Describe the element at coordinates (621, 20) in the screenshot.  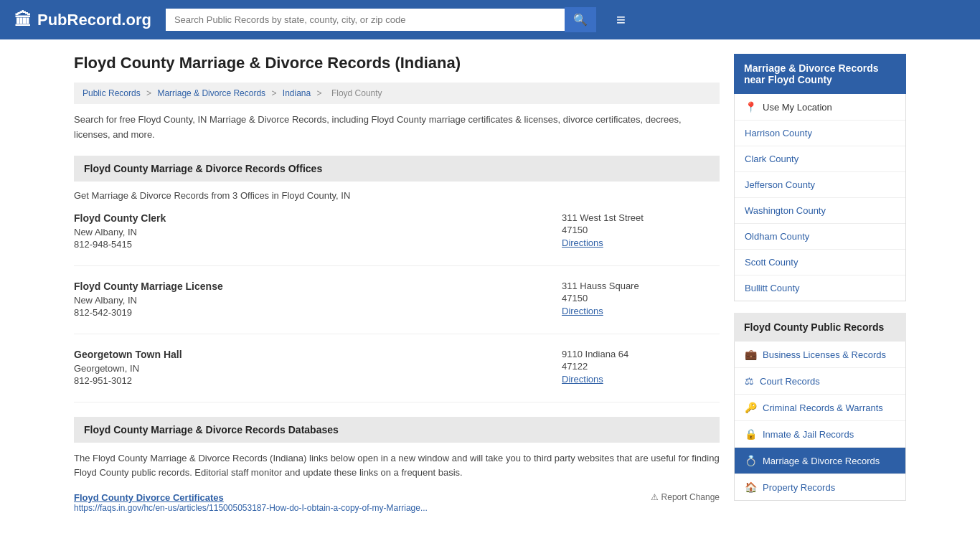
I see `menu-button: ≡` at that location.